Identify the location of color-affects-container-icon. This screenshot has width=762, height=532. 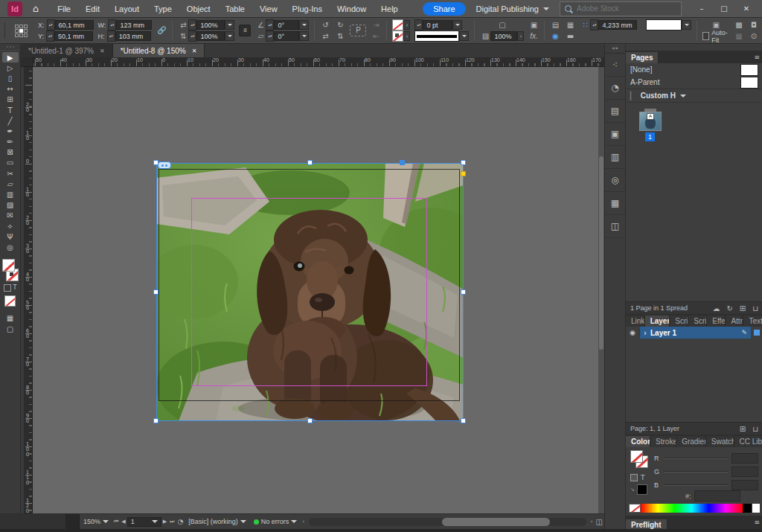
(634, 478).